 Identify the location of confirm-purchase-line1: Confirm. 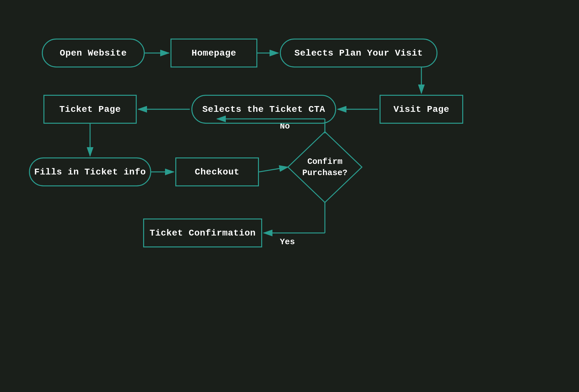
(325, 162).